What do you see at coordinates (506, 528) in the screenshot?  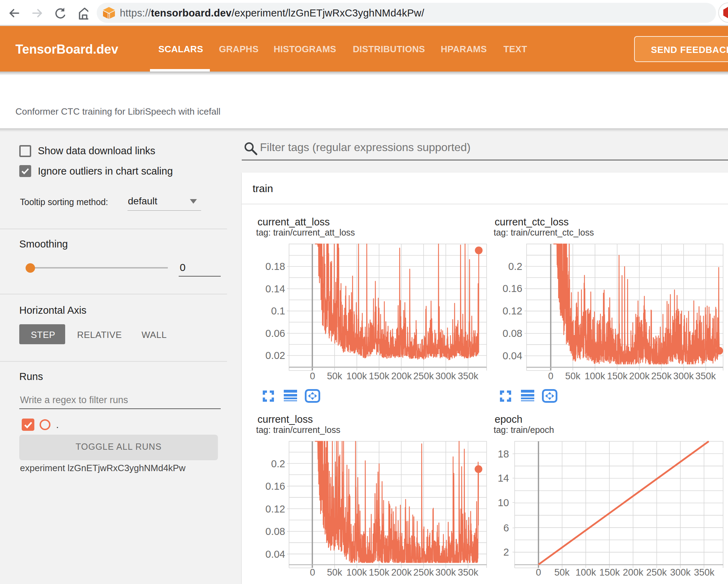 I see `svg-text: 6` at bounding box center [506, 528].